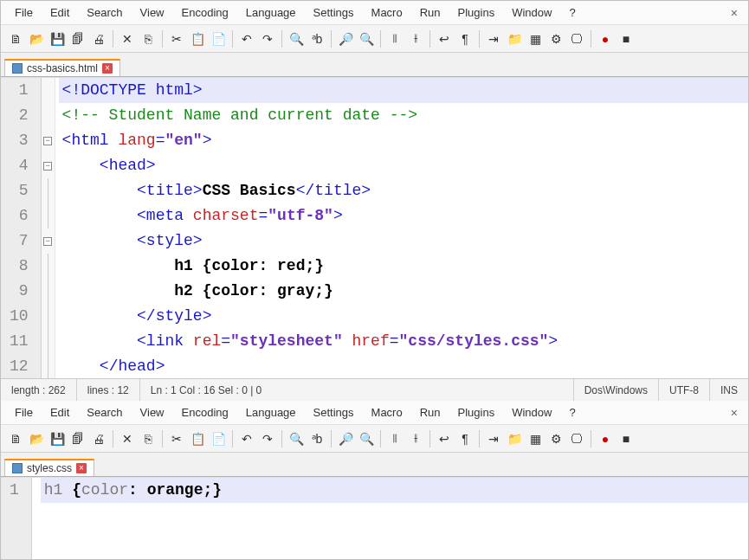 The width and height of the screenshot is (749, 560). I want to click on menu-settings: Settings, so click(334, 12).